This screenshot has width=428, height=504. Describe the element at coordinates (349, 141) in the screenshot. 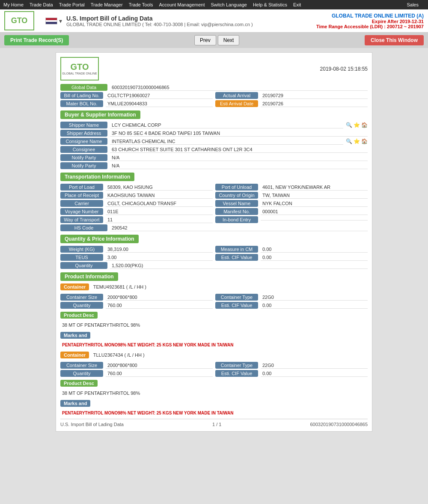

I see `consignee-search-icon: 🔍` at that location.